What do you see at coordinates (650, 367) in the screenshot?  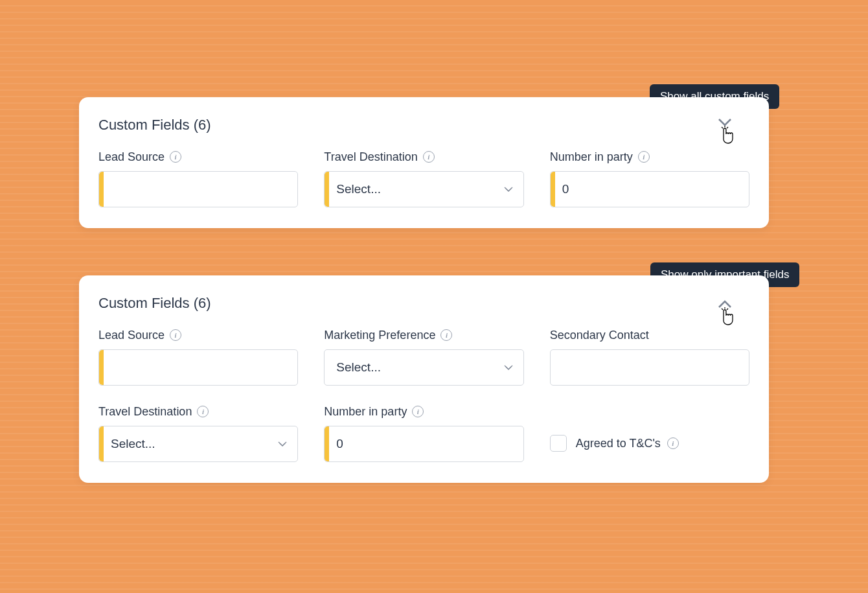 I see `secondary-contact-input` at bounding box center [650, 367].